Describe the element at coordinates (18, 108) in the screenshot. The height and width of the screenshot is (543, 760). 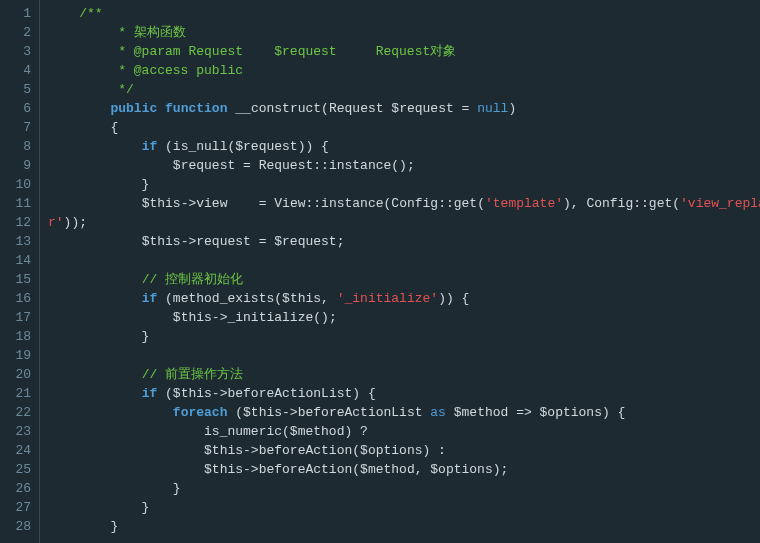
I see `line-number: 6` at that location.